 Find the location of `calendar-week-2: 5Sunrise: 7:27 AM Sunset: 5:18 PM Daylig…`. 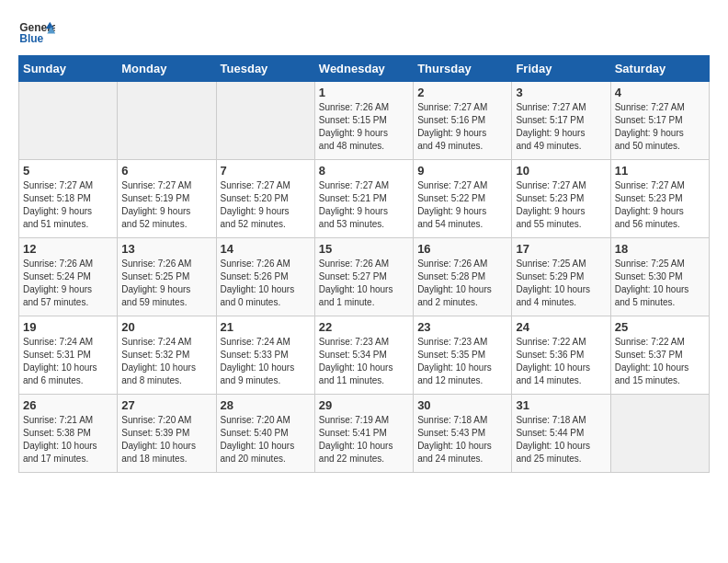

calendar-week-2: 5Sunrise: 7:27 AM Sunset: 5:18 PM Daylig… is located at coordinates (364, 199).